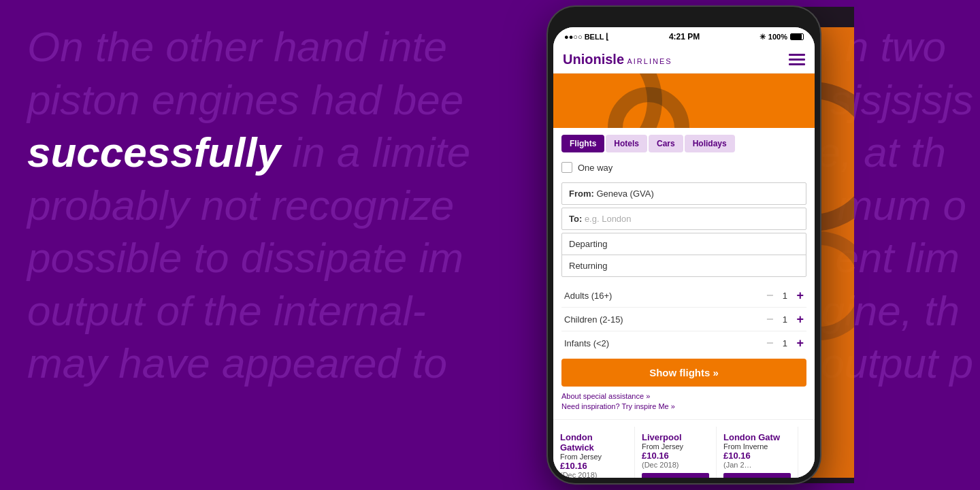  Describe the element at coordinates (684, 320) in the screenshot. I see `children-row: Children (2-15) − 1 +` at that location.